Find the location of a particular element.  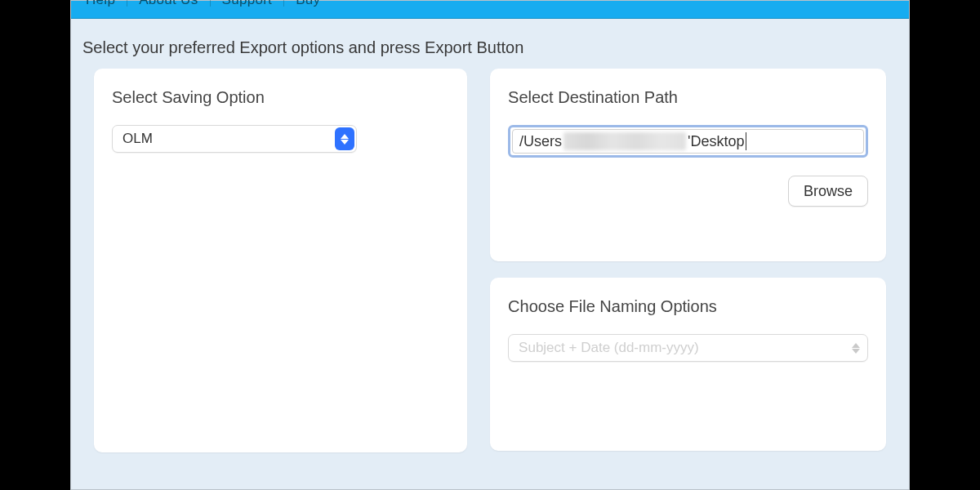

nav-about-us: About Us is located at coordinates (168, 3).